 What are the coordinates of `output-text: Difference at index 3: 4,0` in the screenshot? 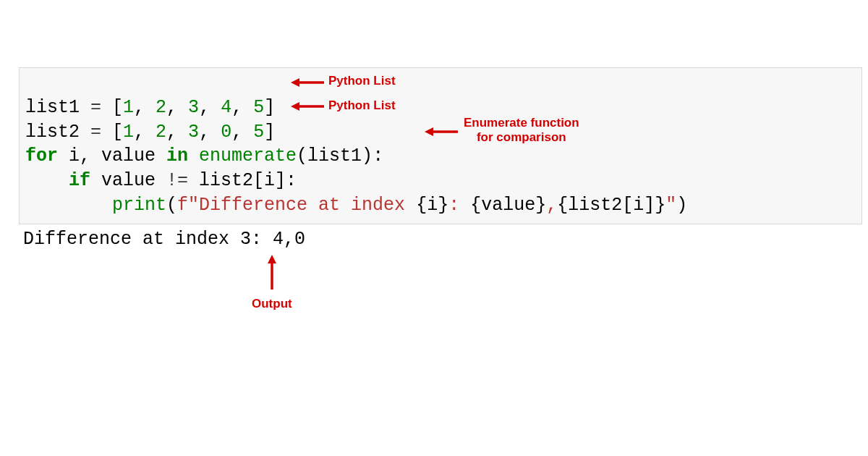 It's located at (164, 240).